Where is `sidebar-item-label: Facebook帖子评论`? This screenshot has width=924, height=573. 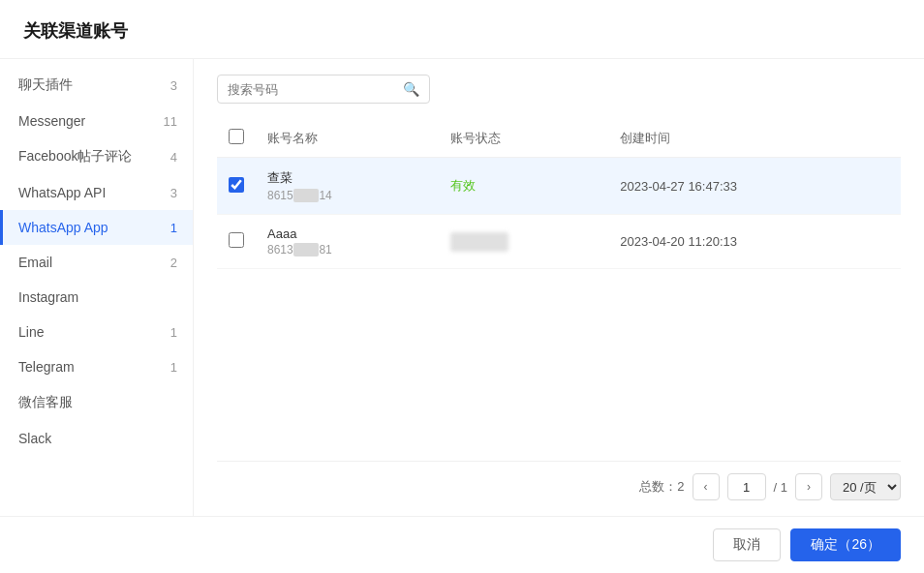 sidebar-item-label: Facebook帖子评论 is located at coordinates (95, 157).